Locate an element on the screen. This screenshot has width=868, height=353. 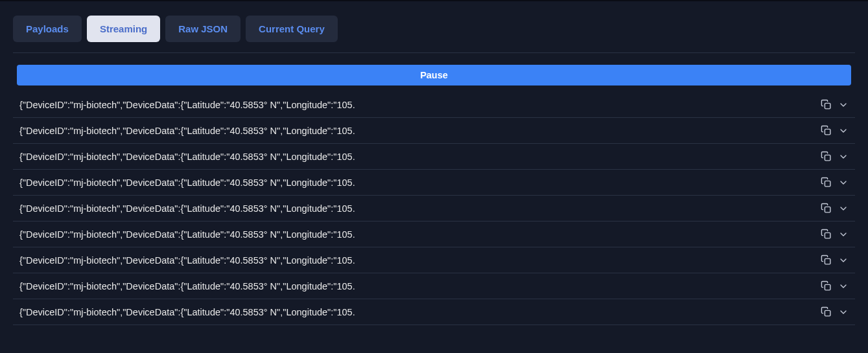
tab-current-query: Current Query is located at coordinates (292, 28).